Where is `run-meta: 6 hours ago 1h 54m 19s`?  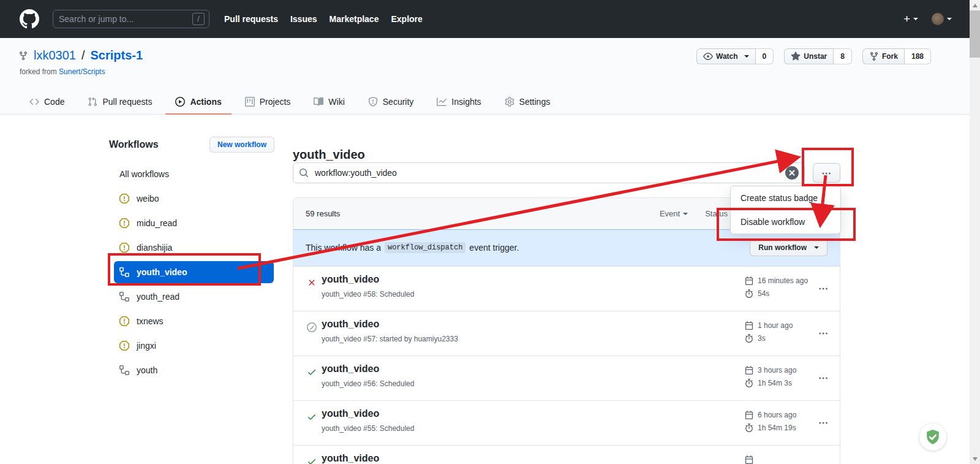
run-meta: 6 hours ago 1h 54m 19s is located at coordinates (771, 421).